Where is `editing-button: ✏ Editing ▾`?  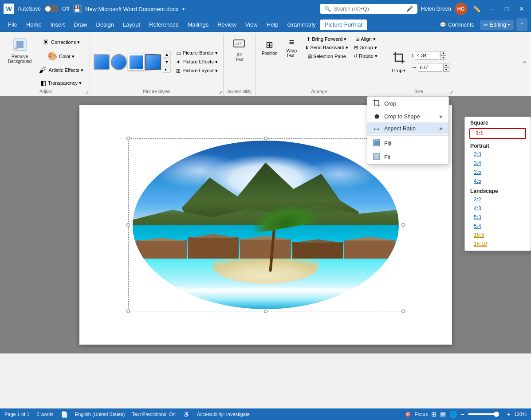 editing-button: ✏ Editing ▾ is located at coordinates (497, 25).